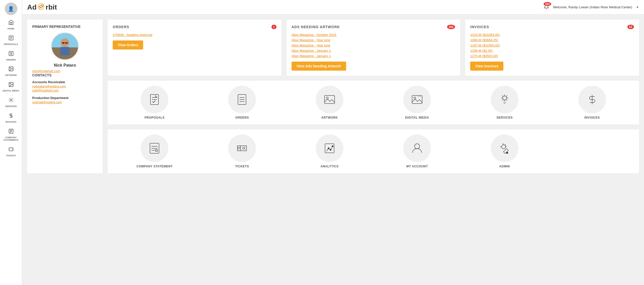  Describe the element at coordinates (373, 56) in the screenshot. I see `ads-link-4: Alive Magazine - January 1` at that location.